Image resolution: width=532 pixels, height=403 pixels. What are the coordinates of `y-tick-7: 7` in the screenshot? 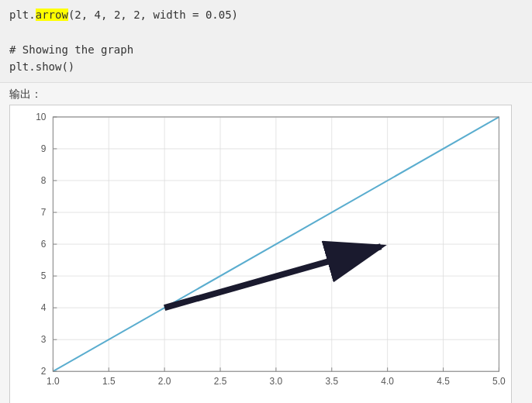 It's located at (43, 212).